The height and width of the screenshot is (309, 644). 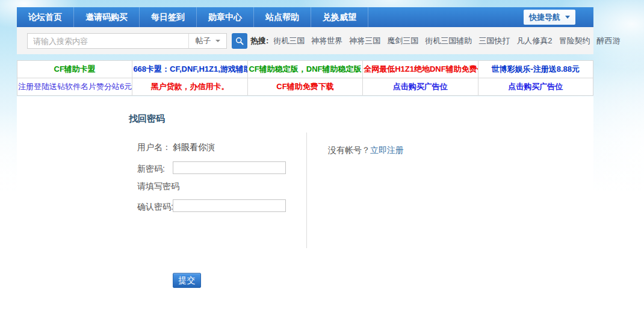 I want to click on hot-keyword-link: 三国快打, so click(x=494, y=41).